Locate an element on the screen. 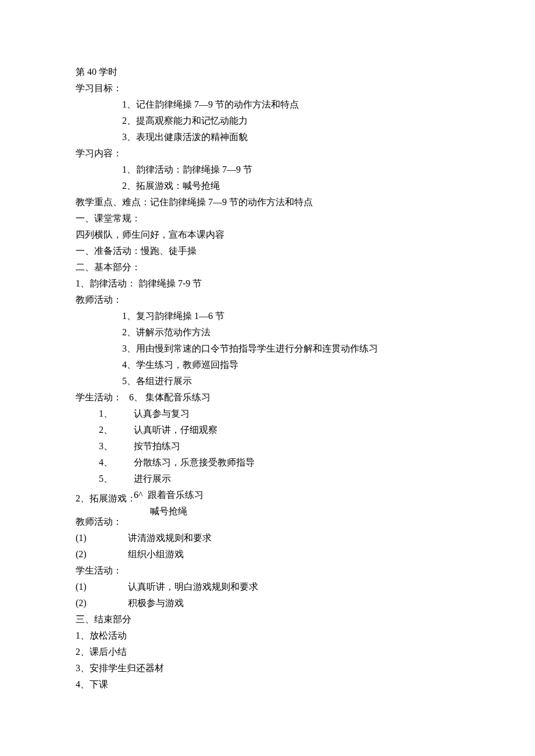  student2-item: (1) 认真听讲，明白游戏规则和要求 is located at coordinates (268, 587).